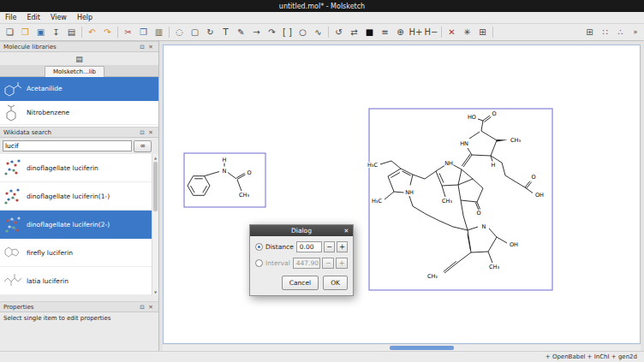 The width and height of the screenshot is (644, 362). Describe the element at coordinates (108, 33) in the screenshot. I see `redo-icon: ↷` at that location.